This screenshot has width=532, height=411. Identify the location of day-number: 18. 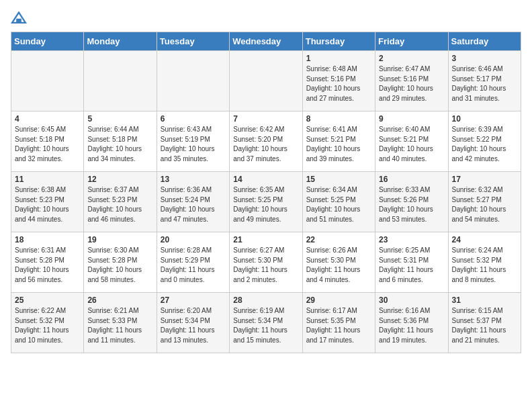
(47, 240).